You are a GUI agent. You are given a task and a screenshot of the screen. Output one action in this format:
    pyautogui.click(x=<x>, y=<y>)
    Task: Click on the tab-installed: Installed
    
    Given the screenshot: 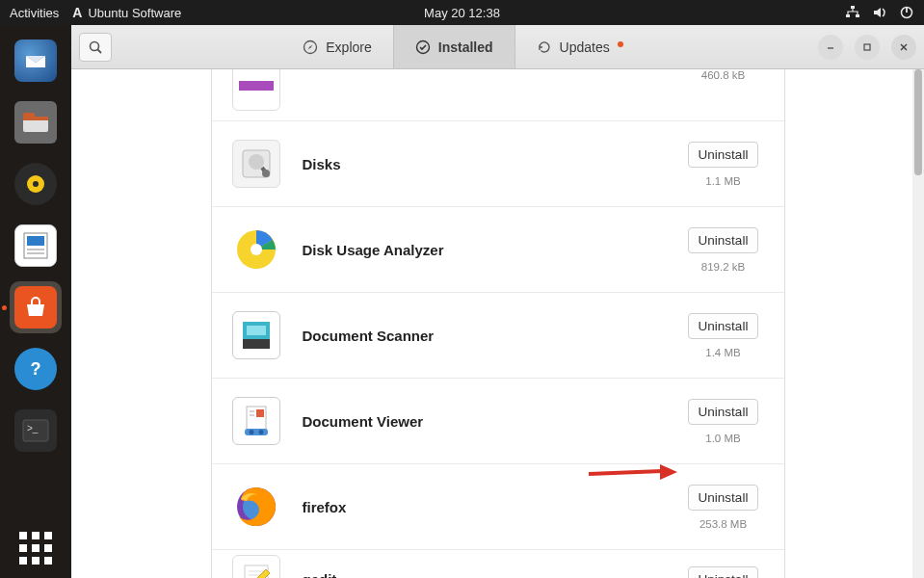 What is the action you would take?
    pyautogui.click(x=455, y=46)
    